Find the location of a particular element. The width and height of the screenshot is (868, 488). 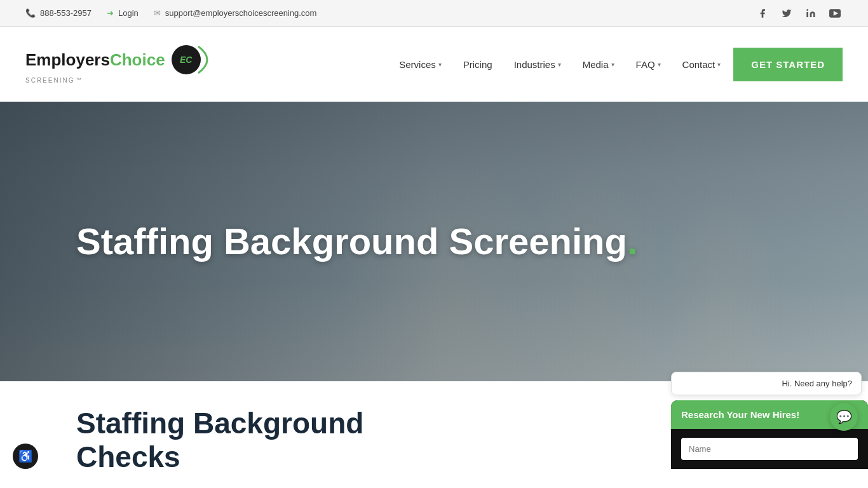

industries-chevron-icon: ▾ is located at coordinates (559, 65).